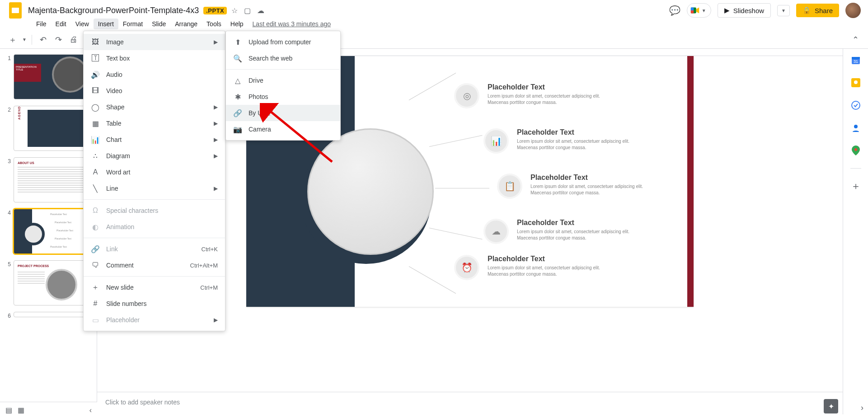 The width and height of the screenshot is (868, 418). I want to click on thumbnail-panel: 1 PRESENTATION TITLE 2 AGENDA 3 ABOUT US…, so click(49, 231).